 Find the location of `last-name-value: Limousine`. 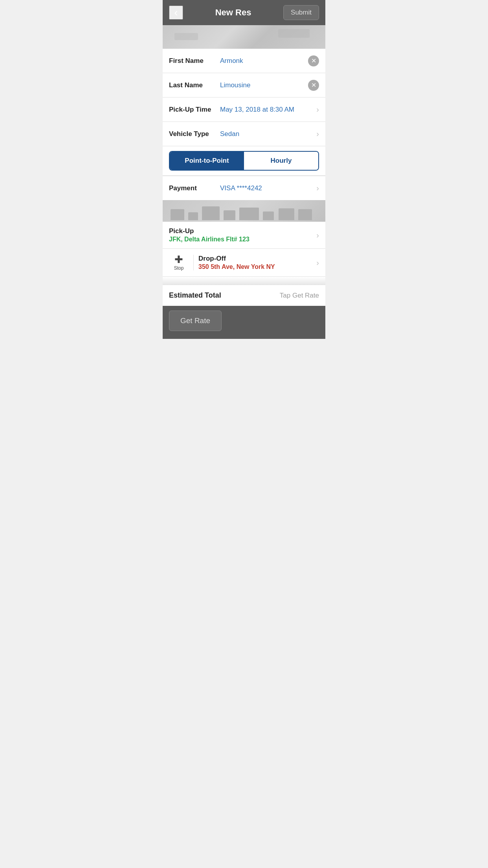

last-name-value: Limousine is located at coordinates (264, 85).